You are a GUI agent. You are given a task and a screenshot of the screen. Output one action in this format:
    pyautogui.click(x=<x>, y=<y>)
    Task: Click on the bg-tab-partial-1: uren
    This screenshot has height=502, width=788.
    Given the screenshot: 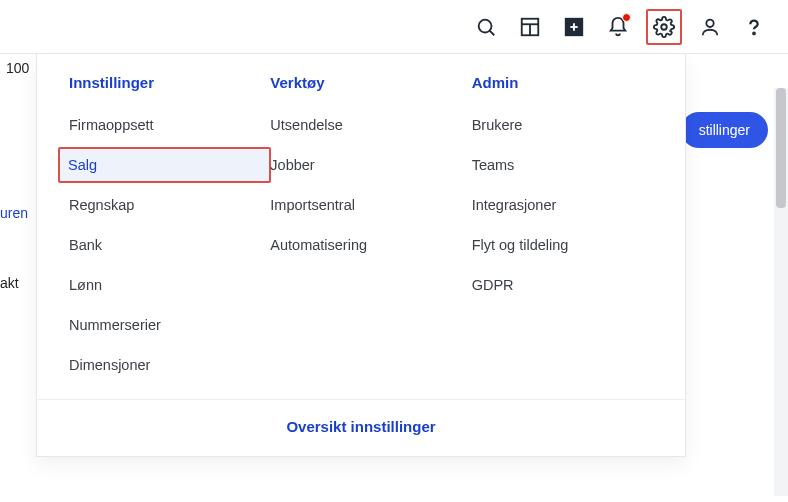 What is the action you would take?
    pyautogui.click(x=14, y=213)
    